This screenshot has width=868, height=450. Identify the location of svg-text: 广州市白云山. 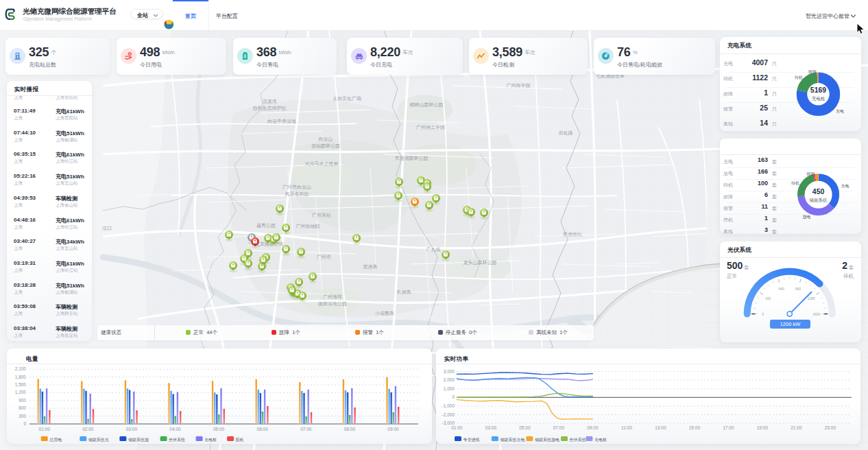
(297, 187).